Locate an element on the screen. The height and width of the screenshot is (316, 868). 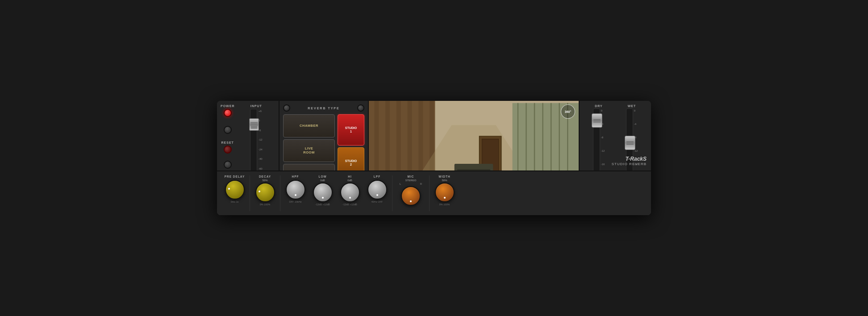
wet-fader-handle is located at coordinates (630, 143).